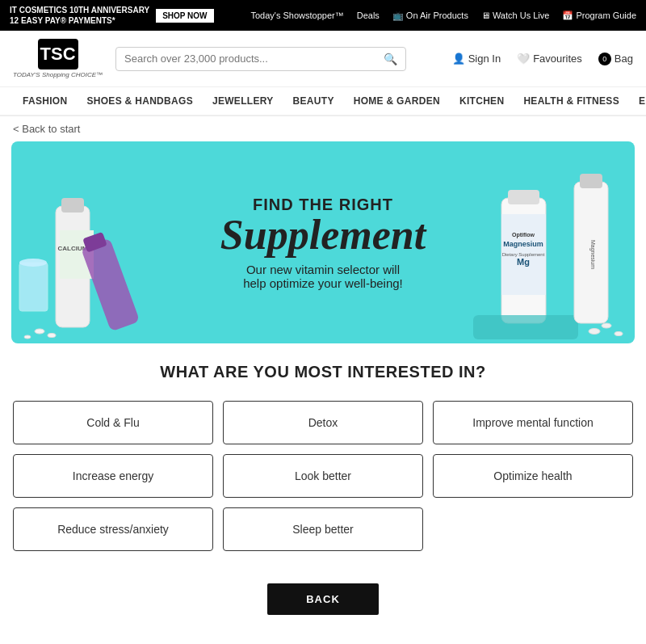 The width and height of the screenshot is (646, 644). What do you see at coordinates (323, 476) in the screenshot?
I see `interest-grid-row2: Increase energy Look better Optimize hea…` at bounding box center [323, 476].